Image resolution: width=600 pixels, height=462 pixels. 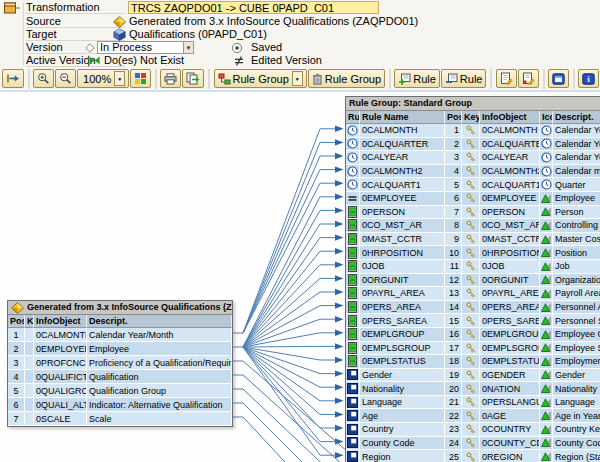 What do you see at coordinates (473, 294) in the screenshot?
I see `rule-table-row: 0PAYRL_AREA130PAYRL_AREAPayroll Area` at bounding box center [473, 294].